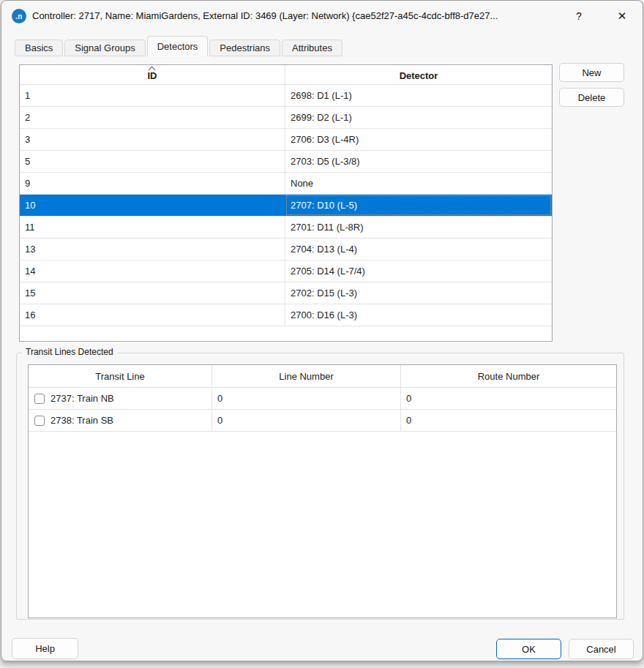 The height and width of the screenshot is (668, 644). What do you see at coordinates (419, 161) in the screenshot?
I see `detector-name-cell: 2703: D5 (L-3/8)` at bounding box center [419, 161].